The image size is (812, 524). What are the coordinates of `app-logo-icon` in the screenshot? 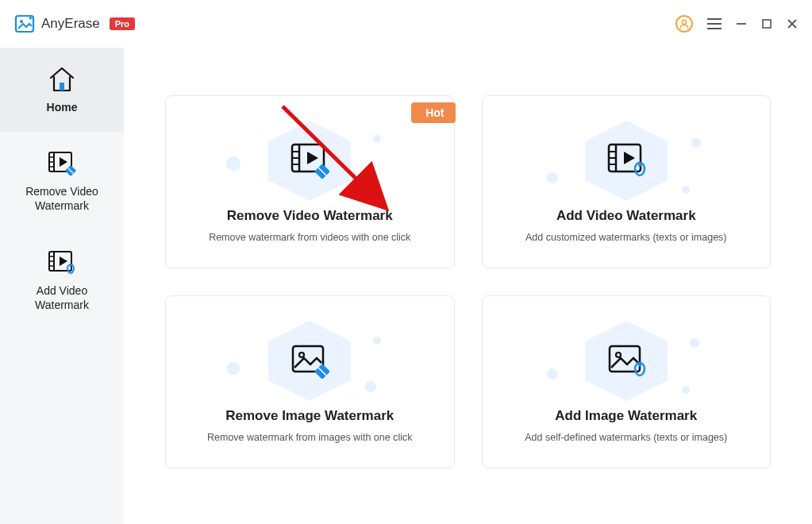 It's located at (25, 24).